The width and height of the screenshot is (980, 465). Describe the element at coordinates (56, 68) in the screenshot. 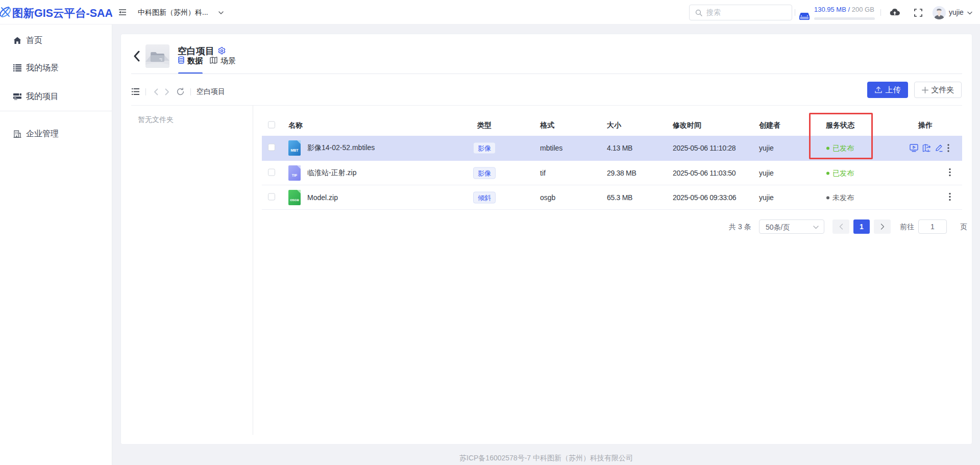

I see `sidebar-item-scenes: 我的场景` at that location.